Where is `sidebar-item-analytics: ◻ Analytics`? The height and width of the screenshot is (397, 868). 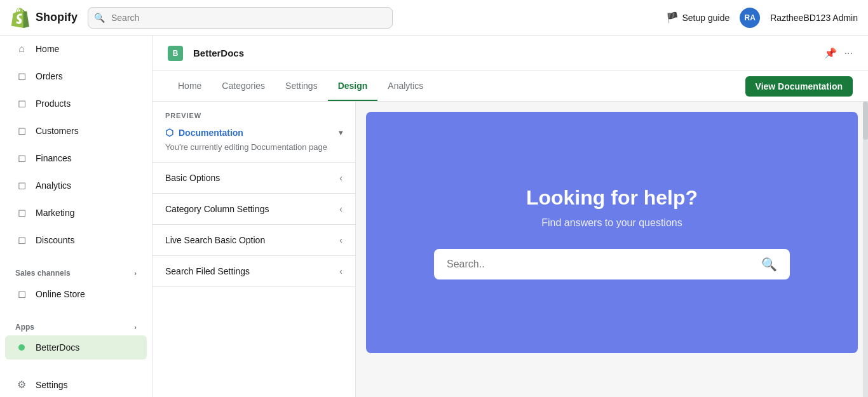 sidebar-item-analytics: ◻ Analytics is located at coordinates (76, 185).